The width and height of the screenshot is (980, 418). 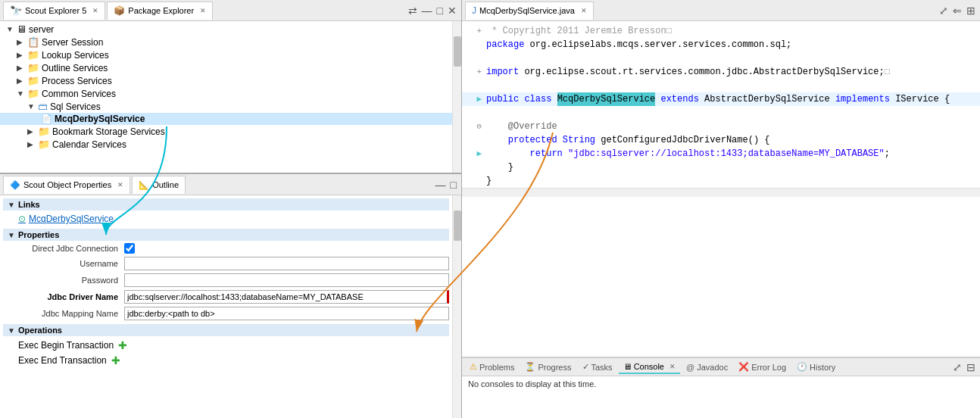 I want to click on code-line-2: package org.eclipselabs.mcqs.server.serv…, so click(x=721, y=45).